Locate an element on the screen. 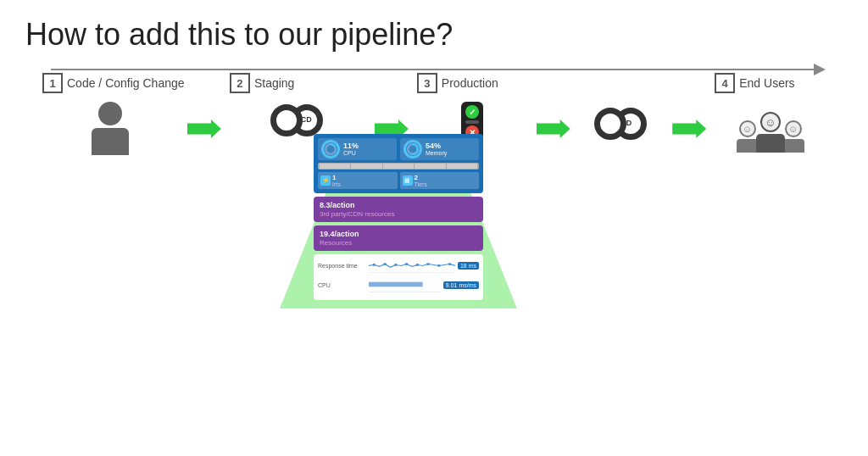  page-title: How to add this to our pipeline? is located at coordinates (434, 35).